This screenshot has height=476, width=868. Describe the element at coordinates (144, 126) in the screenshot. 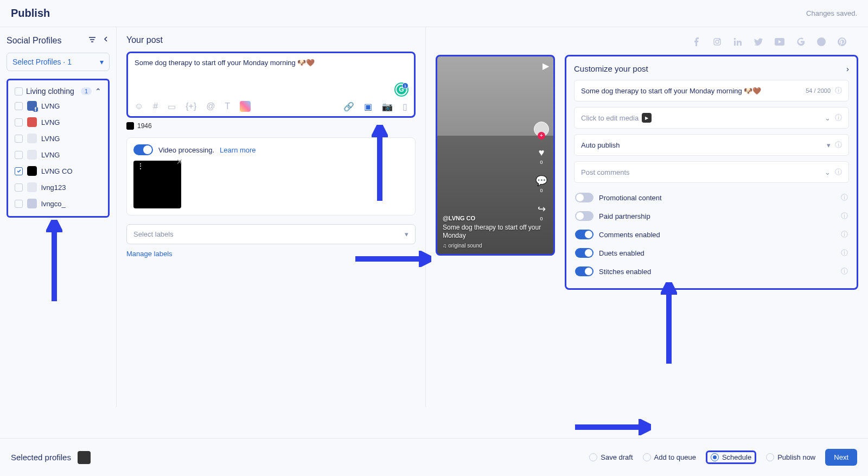

I see `char-count: 1946` at that location.